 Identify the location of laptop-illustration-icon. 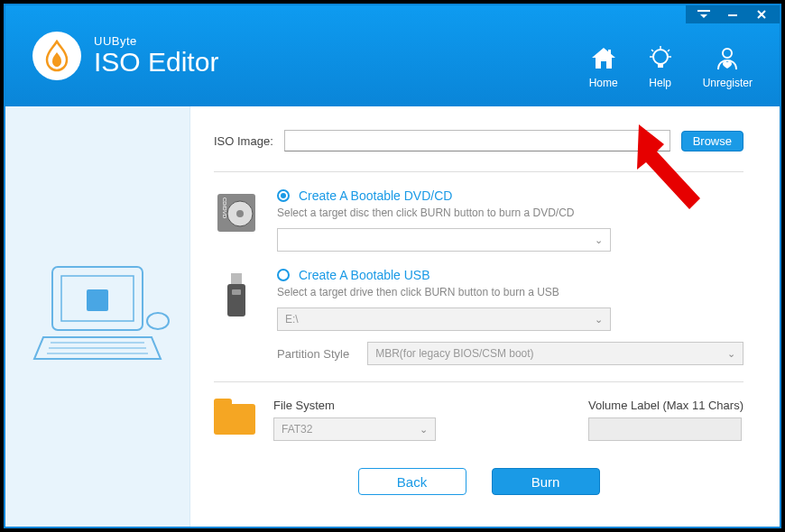
(97, 316).